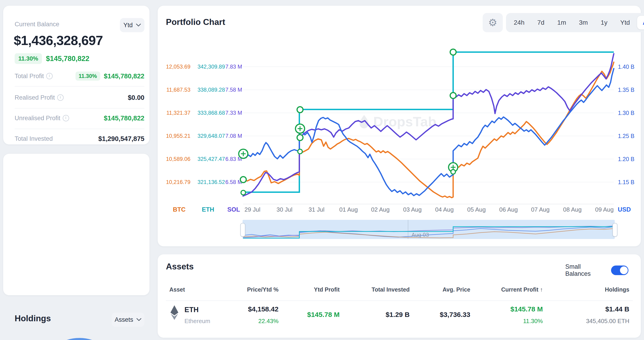 The height and width of the screenshot is (340, 644). I want to click on col-total-invested: Total Invested, so click(384, 290).